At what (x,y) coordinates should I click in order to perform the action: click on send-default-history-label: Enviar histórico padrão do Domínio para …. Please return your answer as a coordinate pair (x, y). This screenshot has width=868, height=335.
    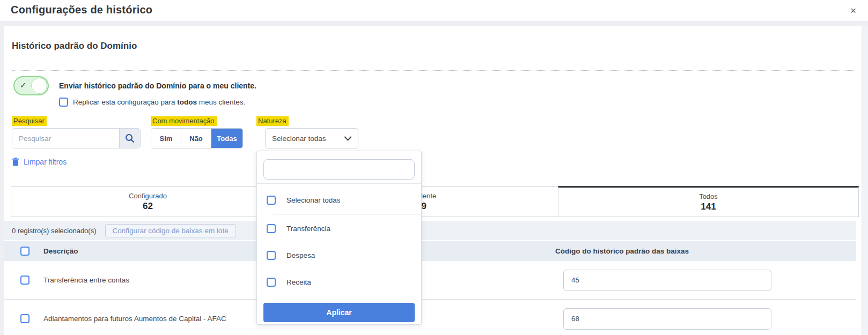
    Looking at the image, I should click on (158, 86).